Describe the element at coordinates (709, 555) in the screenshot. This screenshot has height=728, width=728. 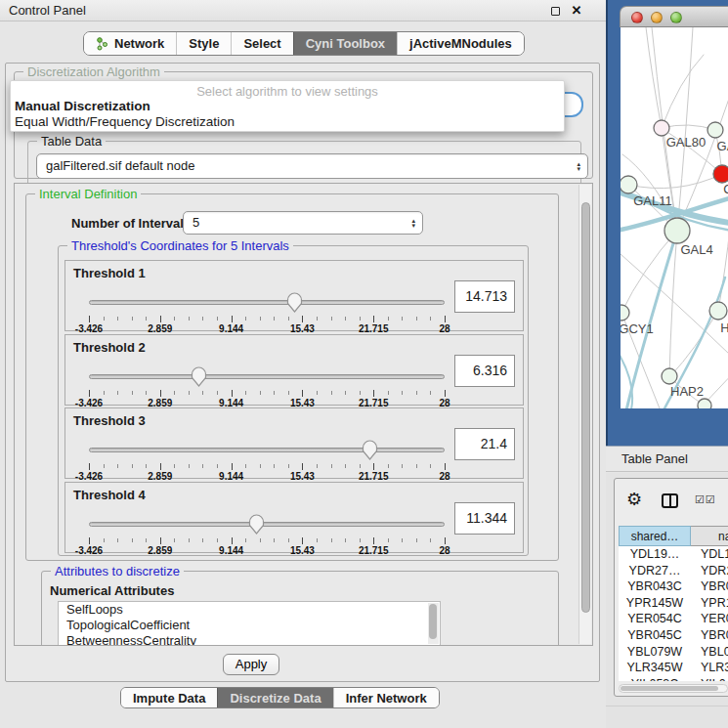
I see `cell-name: YDL1` at that location.